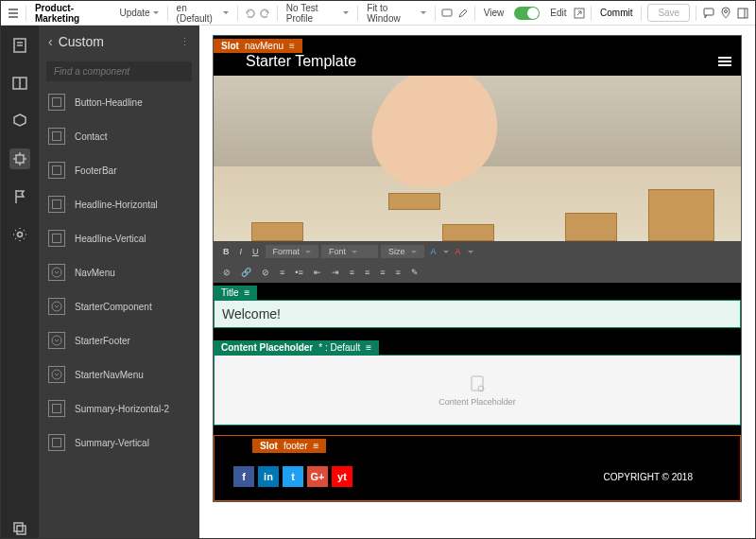 The image size is (756, 539). What do you see at coordinates (185, 42) in the screenshot?
I see `sidebar-more-icon: ⋮` at bounding box center [185, 42].